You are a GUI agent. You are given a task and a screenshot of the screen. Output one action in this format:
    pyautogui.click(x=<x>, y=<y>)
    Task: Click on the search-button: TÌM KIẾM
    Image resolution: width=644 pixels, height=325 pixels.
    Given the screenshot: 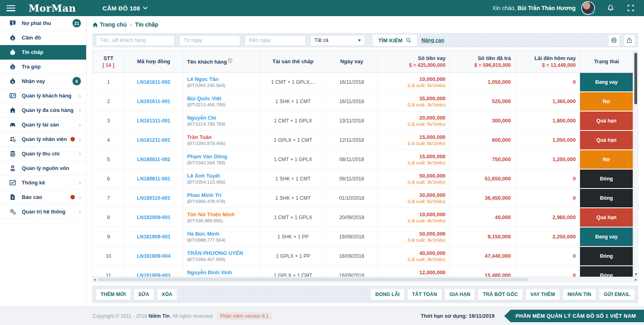 What is the action you would take?
    pyautogui.click(x=395, y=40)
    